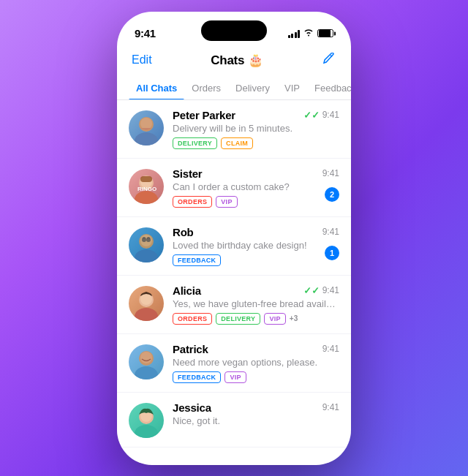  I want to click on chat-message-peter: Delivery will be in 5 minutes., so click(256, 129).